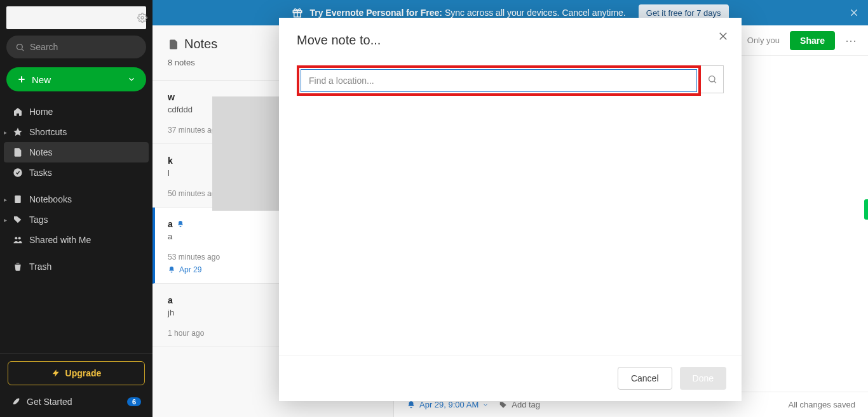  I want to click on tag-icon, so click(18, 220).